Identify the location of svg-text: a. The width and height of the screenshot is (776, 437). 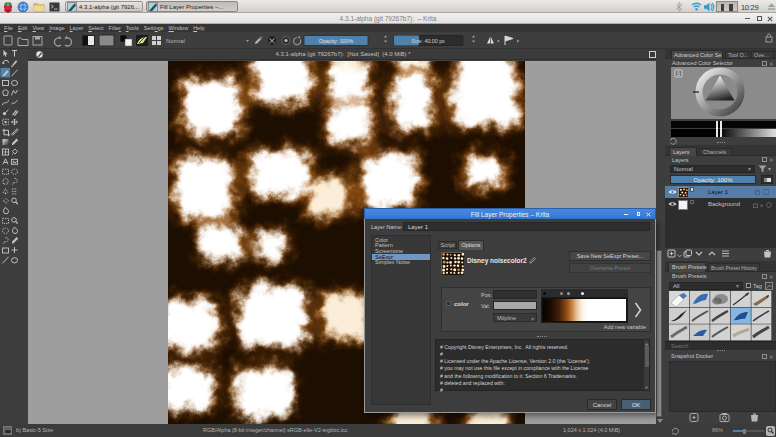
(762, 205).